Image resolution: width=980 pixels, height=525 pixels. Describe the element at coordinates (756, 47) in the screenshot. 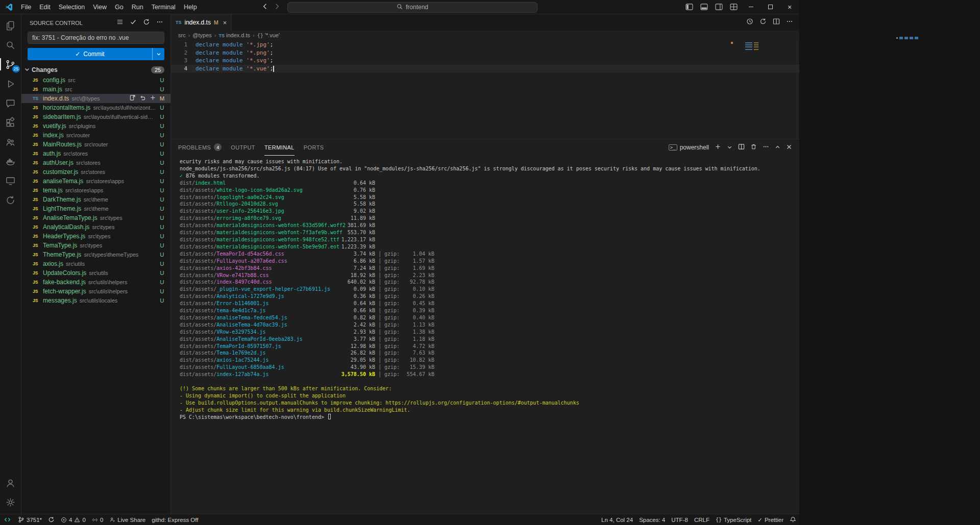

I see `minimap` at that location.